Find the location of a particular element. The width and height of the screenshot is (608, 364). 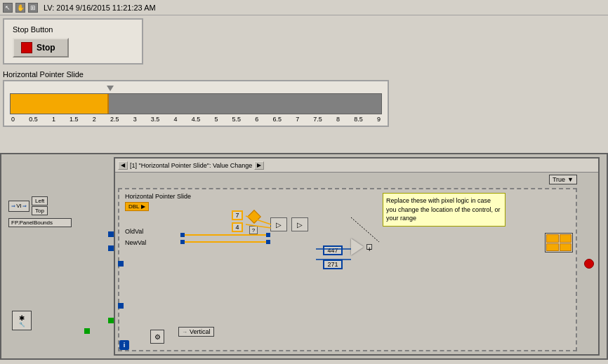

vertical-node: → Vertical is located at coordinates (197, 332).